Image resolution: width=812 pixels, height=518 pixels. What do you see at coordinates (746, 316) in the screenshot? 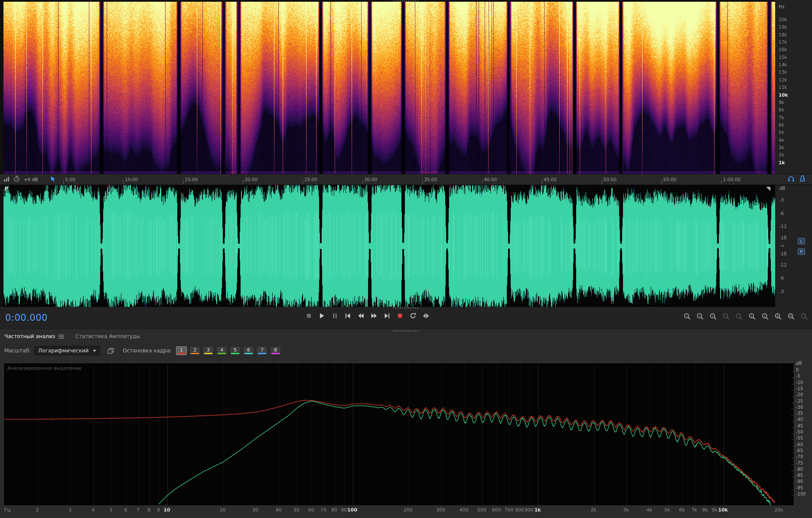
I see `zoom-toolbar: +−+−□[][]↺□` at bounding box center [746, 316].